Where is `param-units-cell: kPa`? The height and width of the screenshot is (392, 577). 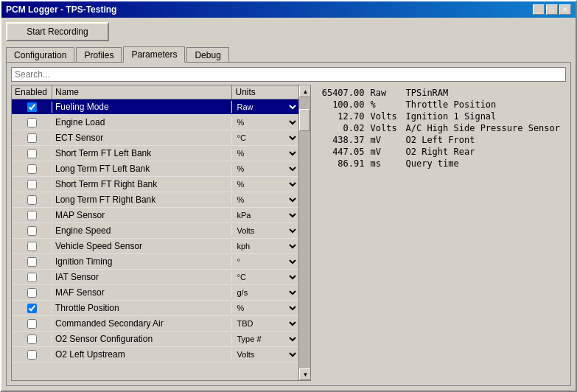 param-units-cell: kPa is located at coordinates (265, 215).